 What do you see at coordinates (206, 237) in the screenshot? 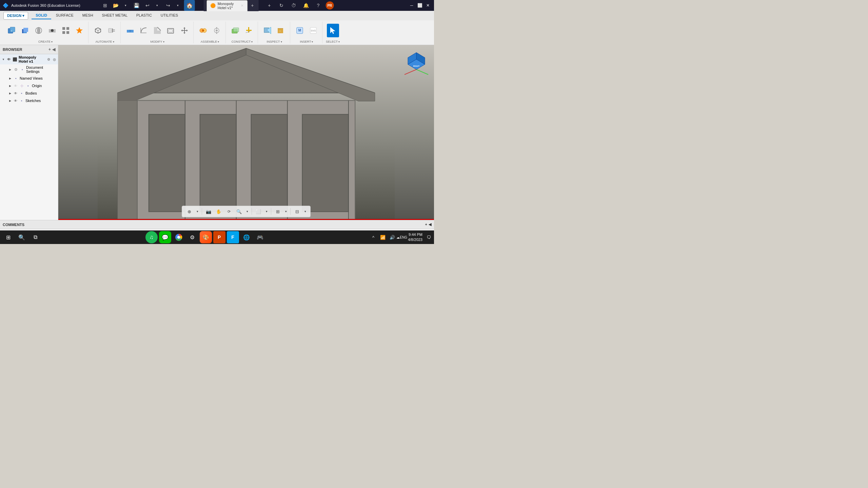
I see `taskbar-paint: 🎨` at bounding box center [206, 237].